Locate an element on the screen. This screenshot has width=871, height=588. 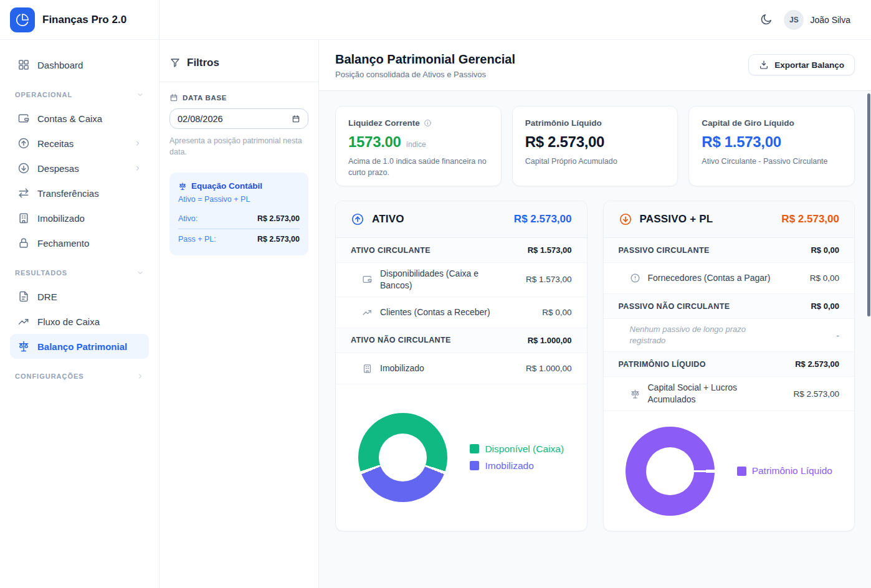
arrow-up-circle-icon is located at coordinates (24, 143).